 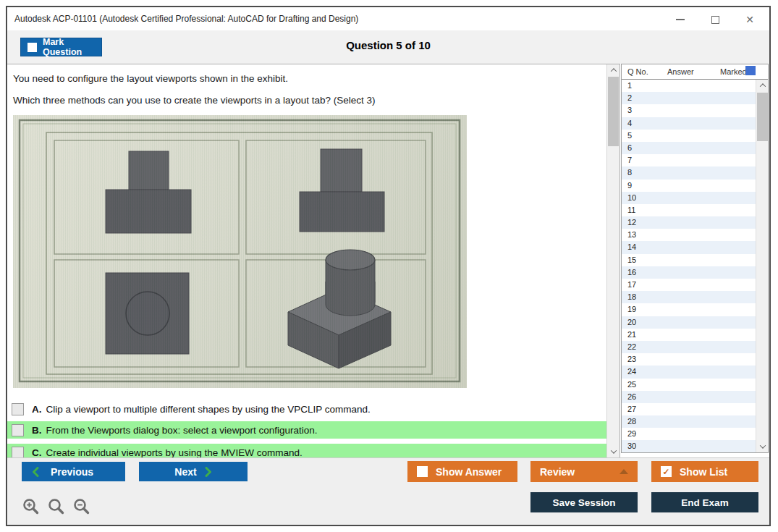 What do you see at coordinates (614, 70) in the screenshot?
I see `scroll-up-arrow-icon` at bounding box center [614, 70].